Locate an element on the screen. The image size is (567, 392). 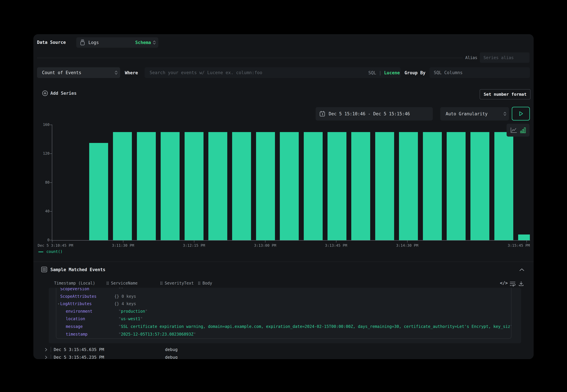
column-header-timestamp: Timestamp (Local) is located at coordinates (75, 283).